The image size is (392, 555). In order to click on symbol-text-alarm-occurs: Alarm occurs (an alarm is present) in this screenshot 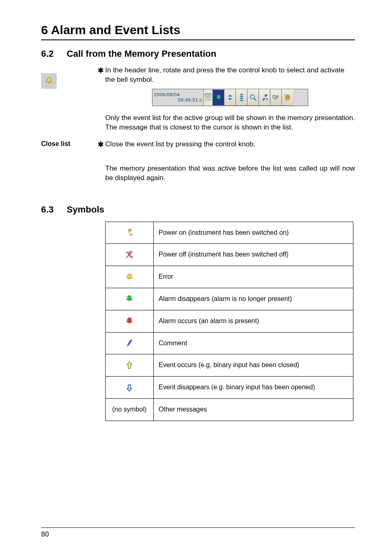, I will do `click(254, 321)`.